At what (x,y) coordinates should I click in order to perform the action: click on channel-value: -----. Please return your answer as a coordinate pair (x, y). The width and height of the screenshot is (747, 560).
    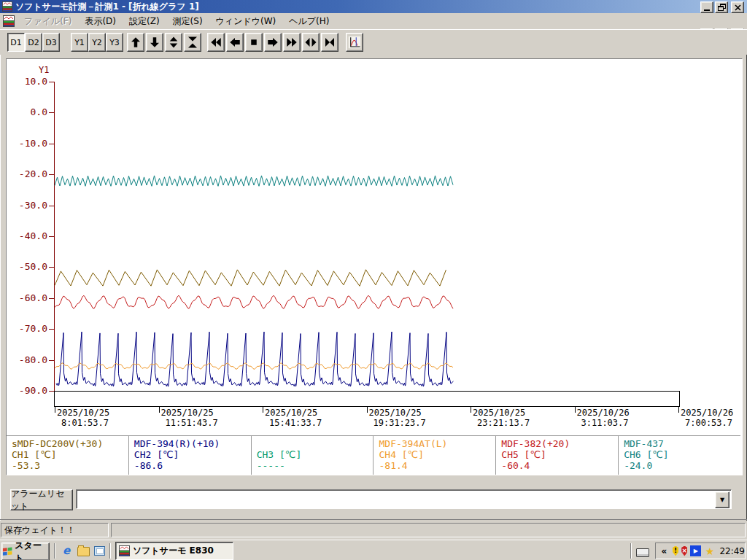
    Looking at the image, I should click on (315, 465).